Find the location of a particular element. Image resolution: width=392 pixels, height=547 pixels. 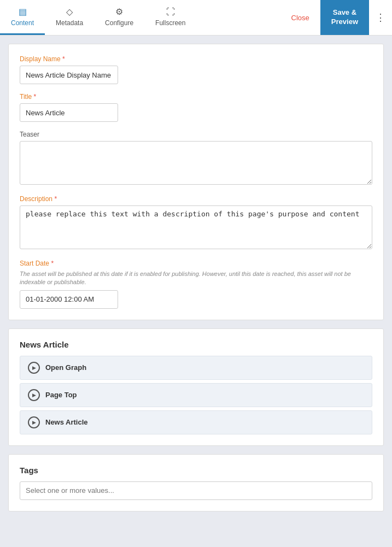

tags-section-title: Tags is located at coordinates (196, 470).